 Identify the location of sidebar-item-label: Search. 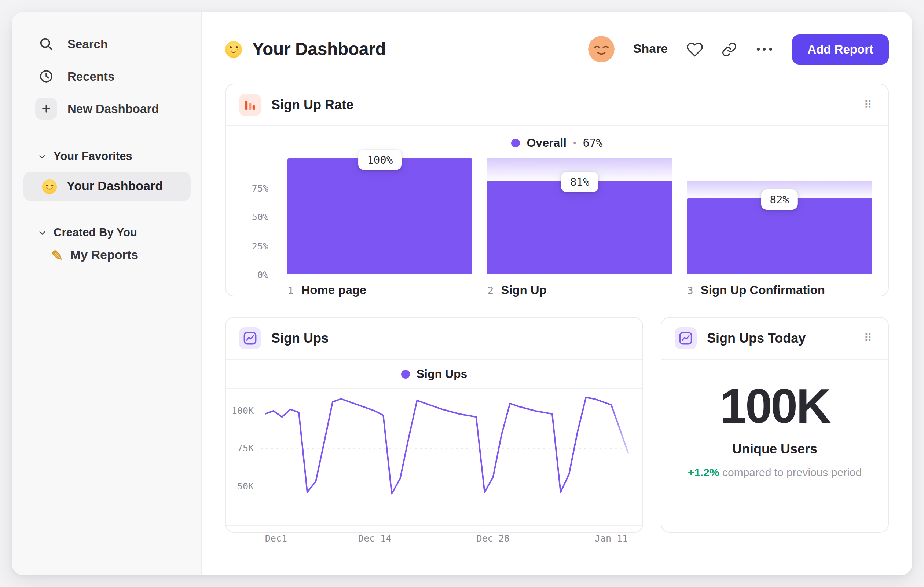
(87, 44).